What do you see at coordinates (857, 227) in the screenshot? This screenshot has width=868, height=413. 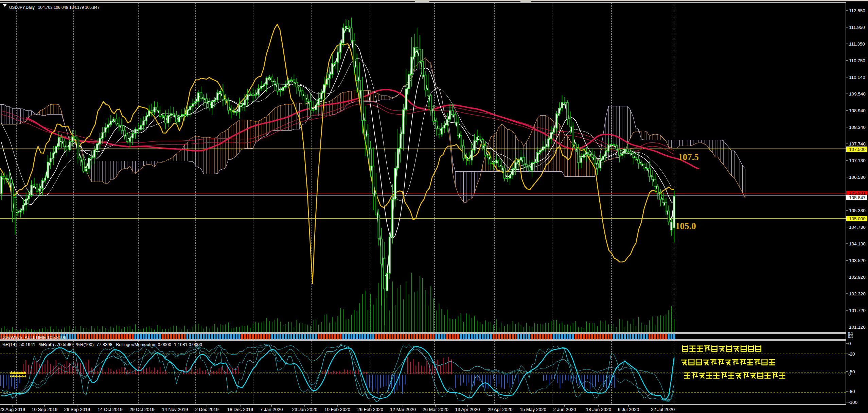 I see `svg-text: 104.730` at bounding box center [857, 227].